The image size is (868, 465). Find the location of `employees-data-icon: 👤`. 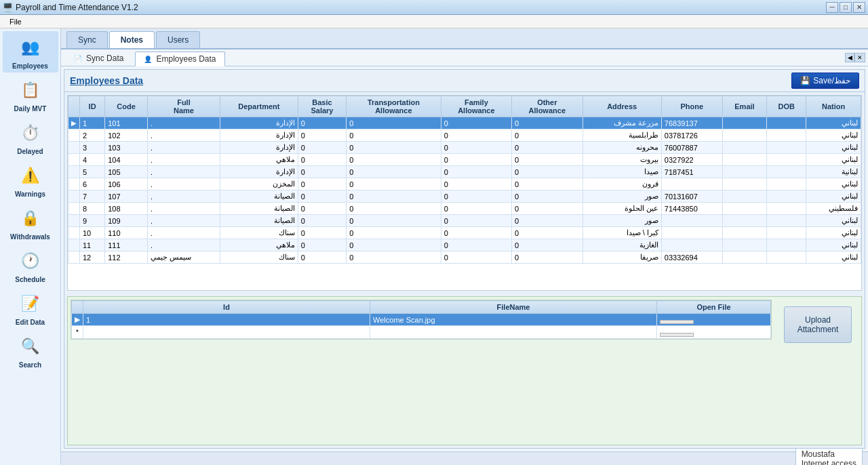

employees-data-icon: 👤 is located at coordinates (148, 60).